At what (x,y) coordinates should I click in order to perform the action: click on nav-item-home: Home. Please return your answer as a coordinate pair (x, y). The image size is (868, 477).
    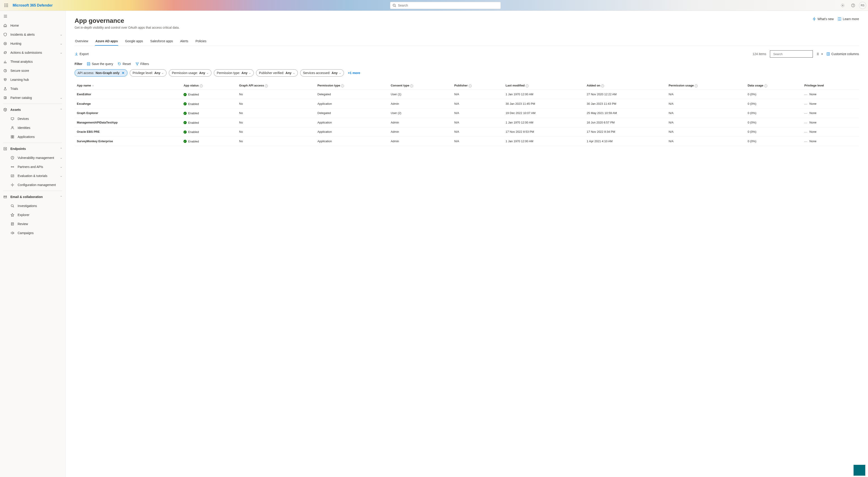
    Looking at the image, I should click on (33, 26).